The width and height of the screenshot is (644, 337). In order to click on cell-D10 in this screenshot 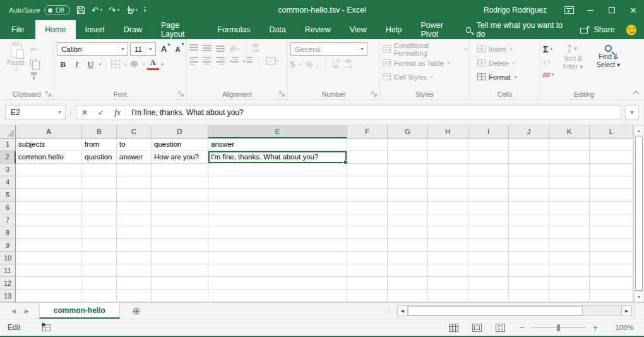, I will do `click(180, 258)`.